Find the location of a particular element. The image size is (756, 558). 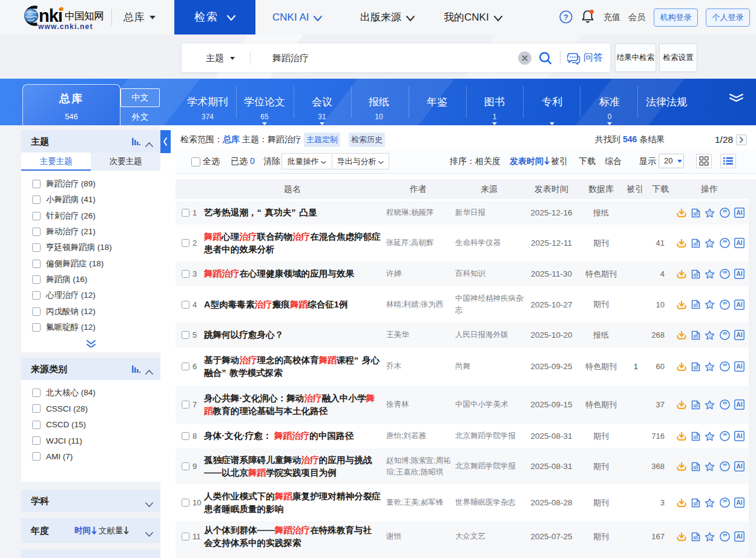

svg-text: www.cnki.net is located at coordinates (65, 27).